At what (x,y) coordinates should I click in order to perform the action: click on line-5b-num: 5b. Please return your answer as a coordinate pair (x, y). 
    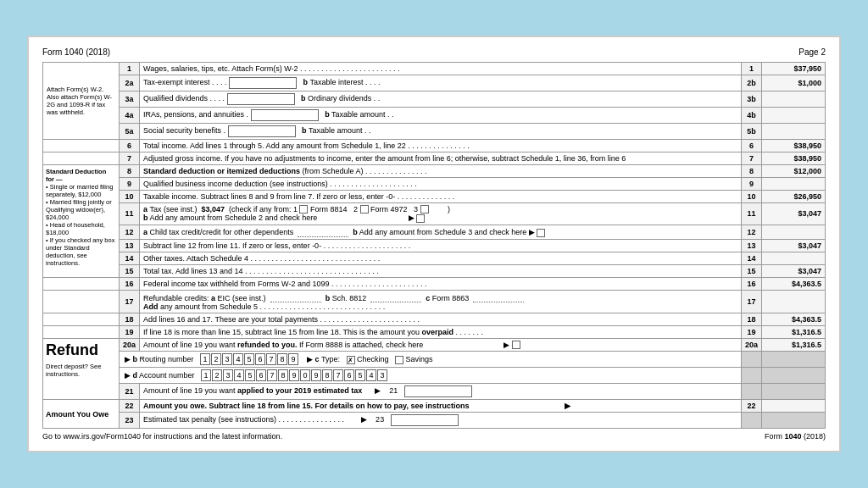
    Looking at the image, I should click on (751, 130).